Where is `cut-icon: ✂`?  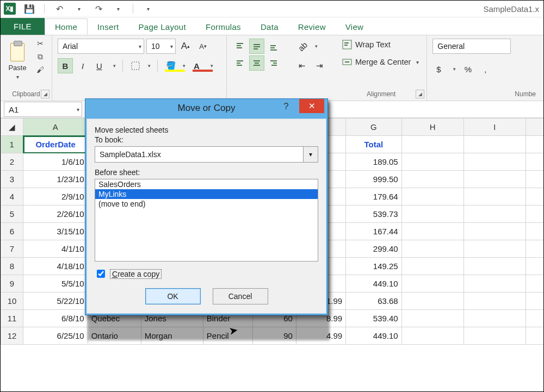
cut-icon: ✂ is located at coordinates (40, 43).